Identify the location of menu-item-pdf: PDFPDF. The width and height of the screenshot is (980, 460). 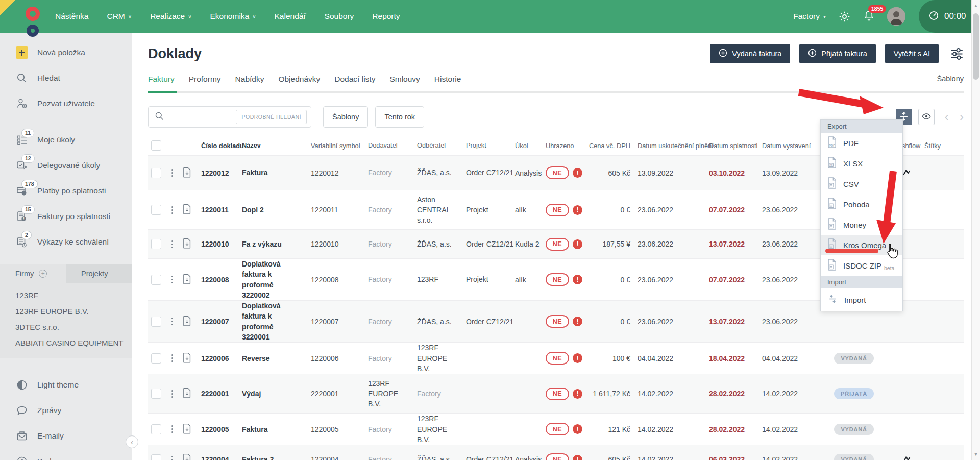
(862, 143).